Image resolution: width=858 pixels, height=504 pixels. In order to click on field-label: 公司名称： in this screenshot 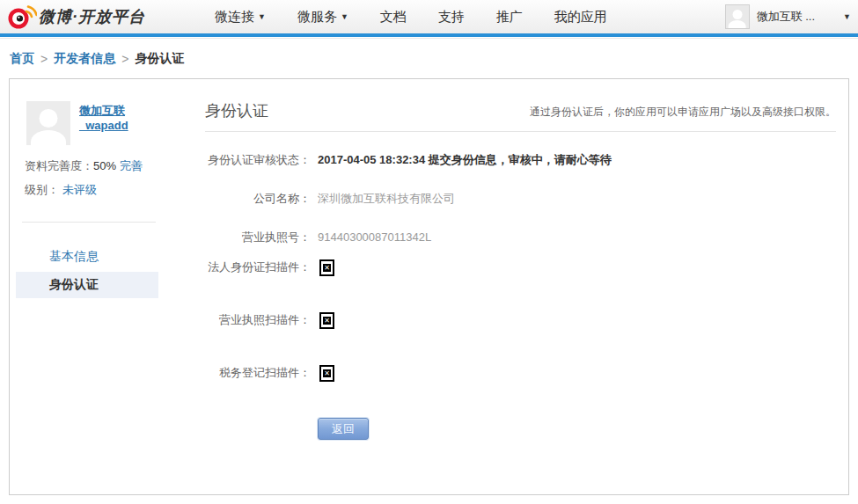, I will do `click(258, 199)`.